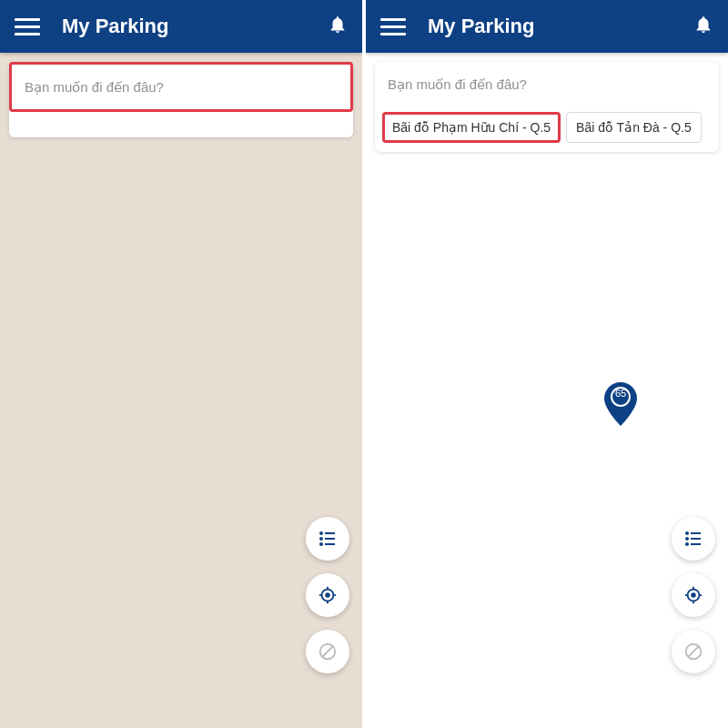 The width and height of the screenshot is (728, 728). I want to click on highlight-box, so click(181, 87).